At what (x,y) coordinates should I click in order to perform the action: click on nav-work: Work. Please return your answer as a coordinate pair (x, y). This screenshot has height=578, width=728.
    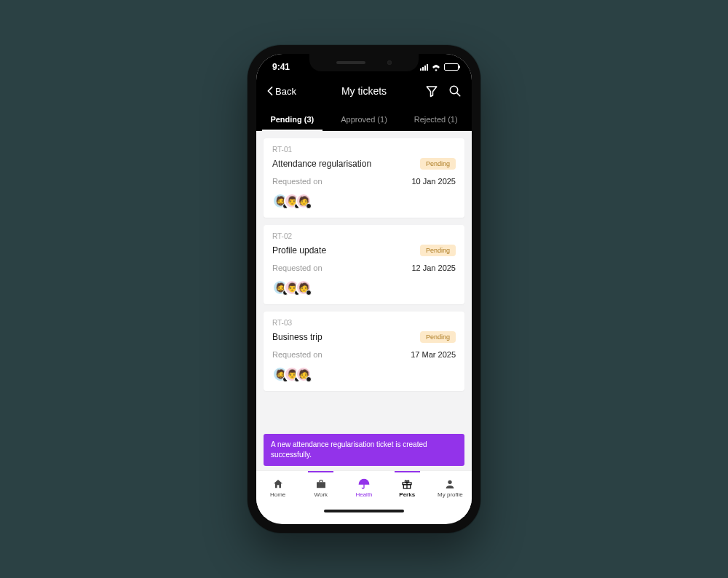
    Looking at the image, I should click on (320, 486).